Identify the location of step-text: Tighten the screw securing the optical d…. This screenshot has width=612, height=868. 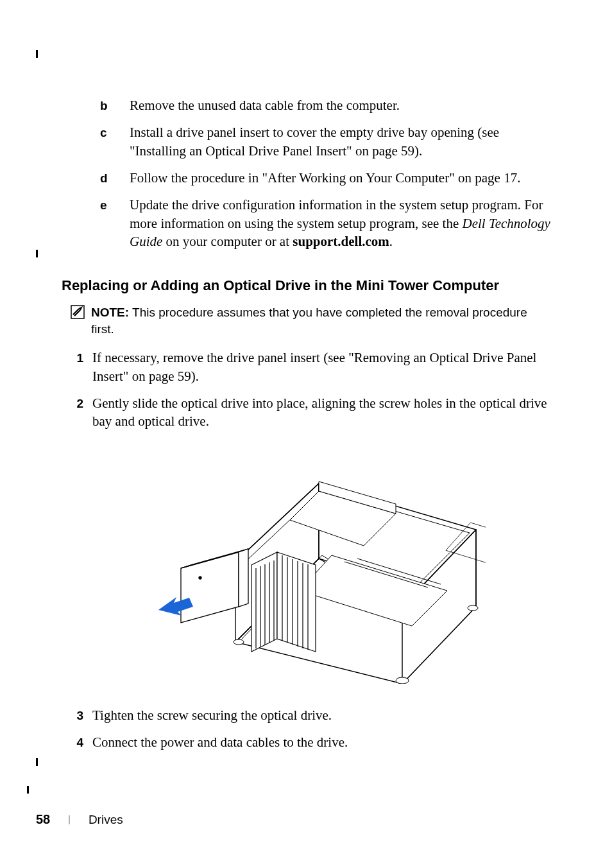
(321, 715).